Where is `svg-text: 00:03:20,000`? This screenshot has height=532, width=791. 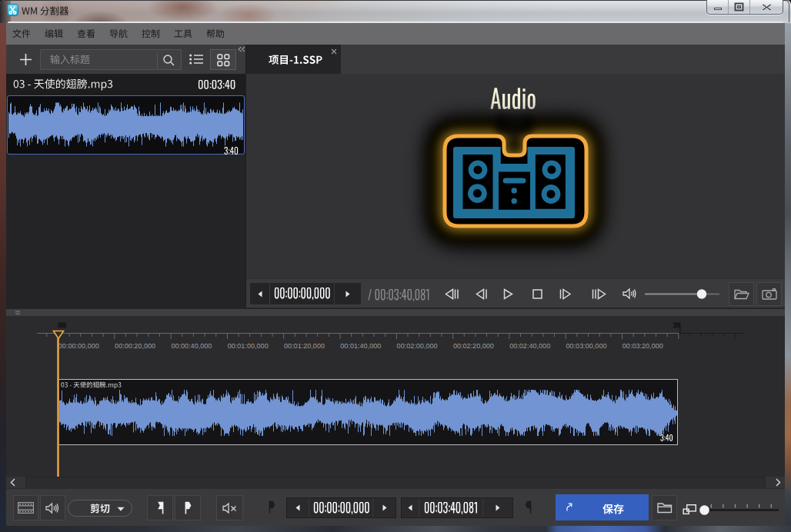 svg-text: 00:03:20,000 is located at coordinates (643, 346).